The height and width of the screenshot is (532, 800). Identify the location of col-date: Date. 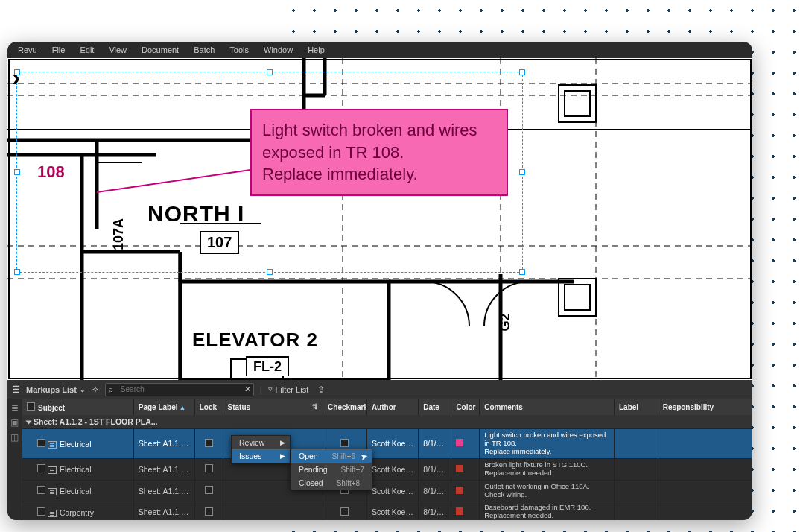
(435, 407).